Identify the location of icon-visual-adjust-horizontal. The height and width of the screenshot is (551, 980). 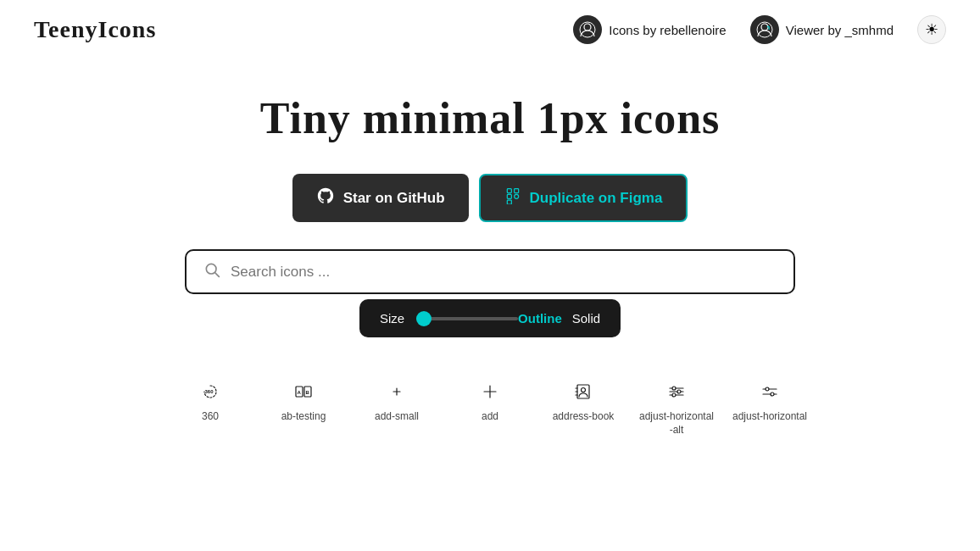
(770, 392).